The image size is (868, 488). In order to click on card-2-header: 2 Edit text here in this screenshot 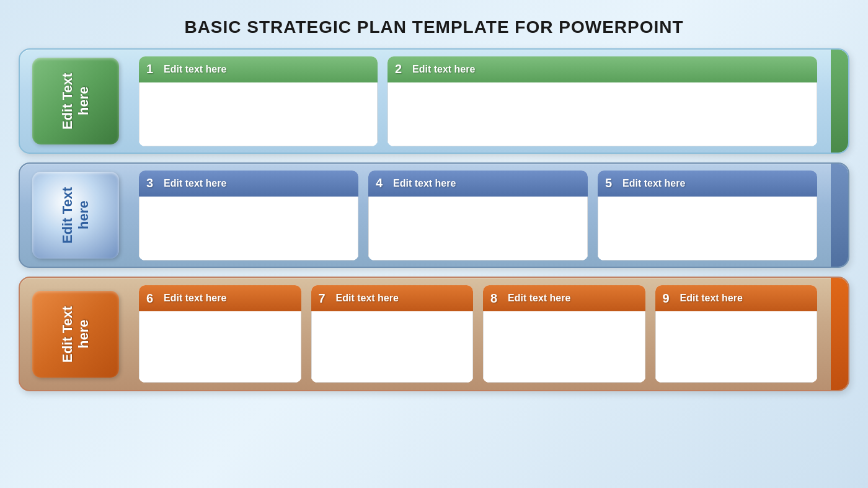, I will do `click(603, 69)`.